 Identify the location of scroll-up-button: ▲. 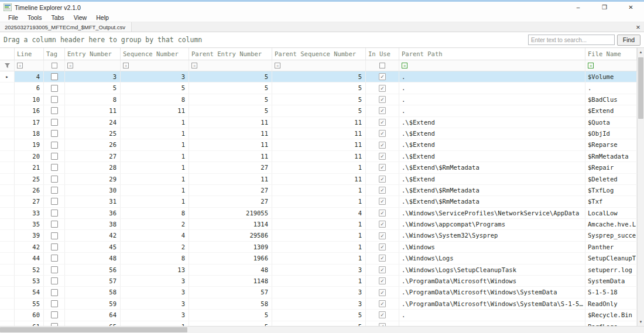
(640, 52).